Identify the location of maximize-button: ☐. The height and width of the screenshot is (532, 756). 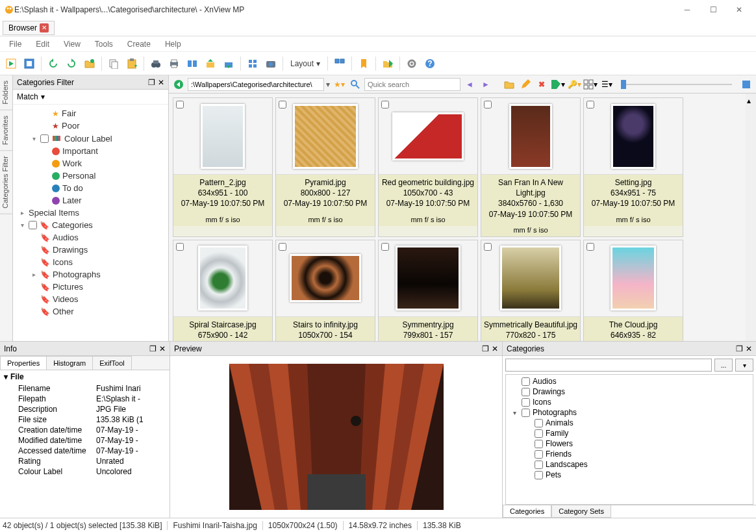
(713, 10).